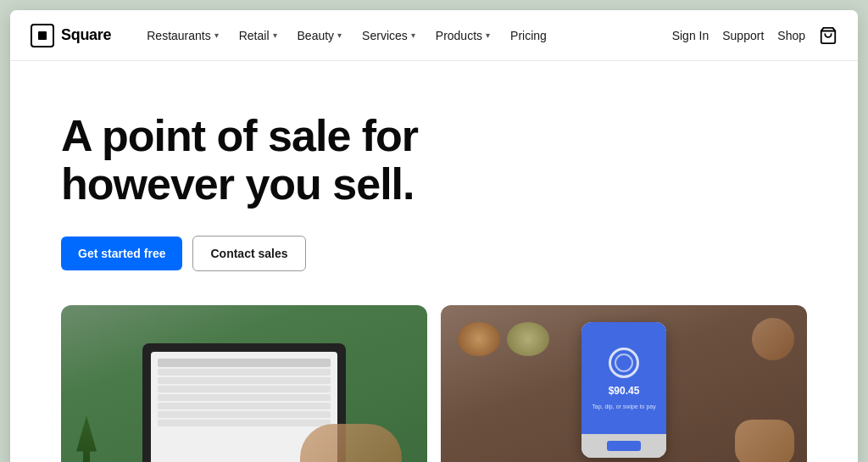 The height and width of the screenshot is (462, 868). I want to click on hero-headline: A point of sale for however you sell., so click(281, 160).